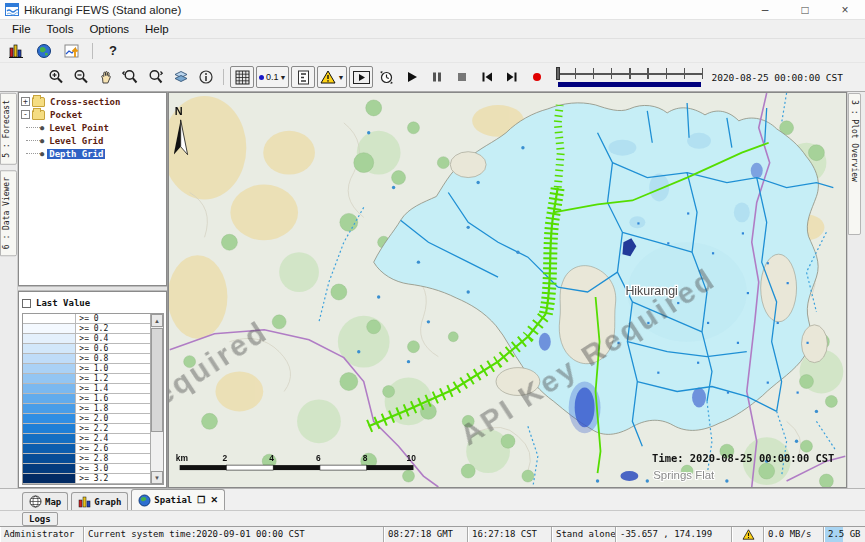 This screenshot has width=865, height=542. Describe the element at coordinates (16, 51) in the screenshot. I see `bar-chart-icon` at that location.